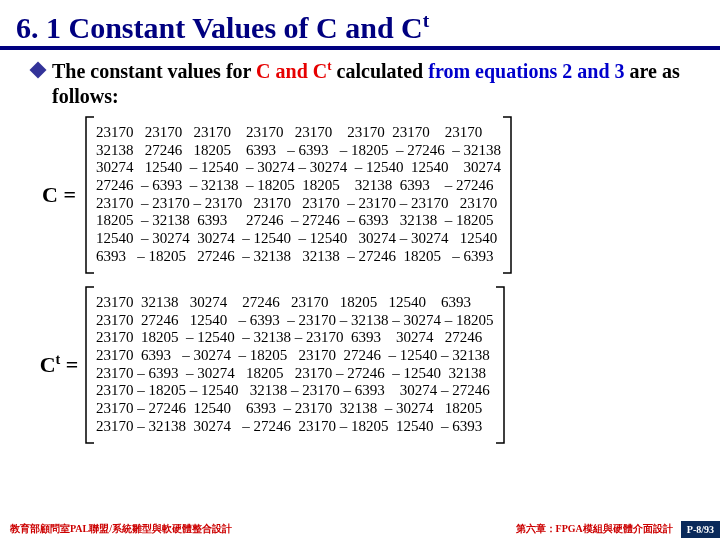  Describe the element at coordinates (298, 195) in the screenshot. I see `matrix-c-content: 23170 23170 23170 23170 23170 23170 2317…` at that location.